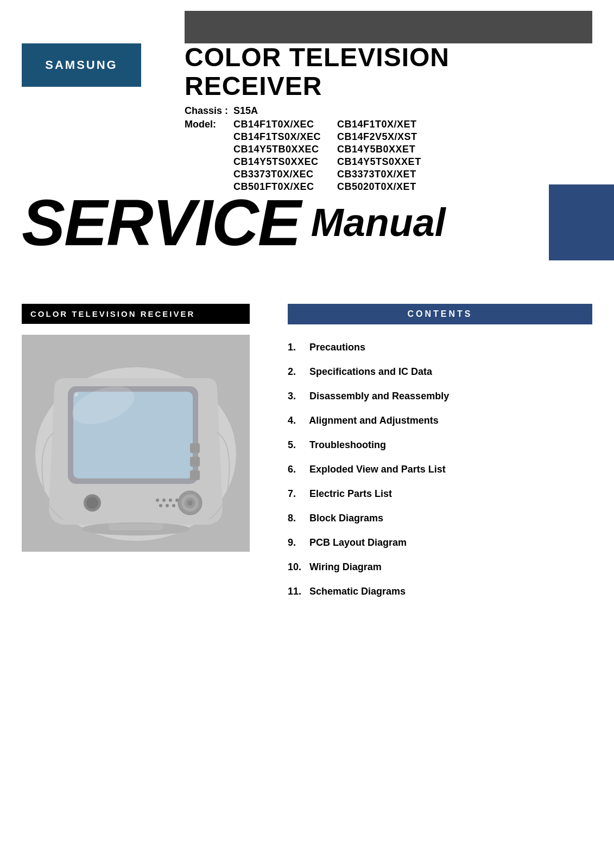 The width and height of the screenshot is (614, 868). What do you see at coordinates (379, 175) in the screenshot?
I see `model-4-right: CB3373T0X/XET` at bounding box center [379, 175].